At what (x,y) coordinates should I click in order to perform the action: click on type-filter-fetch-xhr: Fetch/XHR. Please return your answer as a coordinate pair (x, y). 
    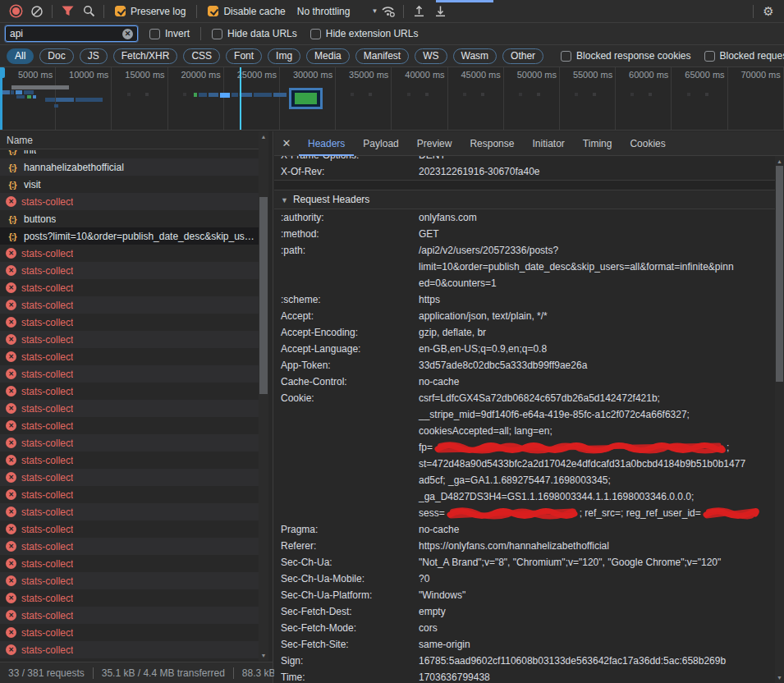
    Looking at the image, I should click on (146, 56).